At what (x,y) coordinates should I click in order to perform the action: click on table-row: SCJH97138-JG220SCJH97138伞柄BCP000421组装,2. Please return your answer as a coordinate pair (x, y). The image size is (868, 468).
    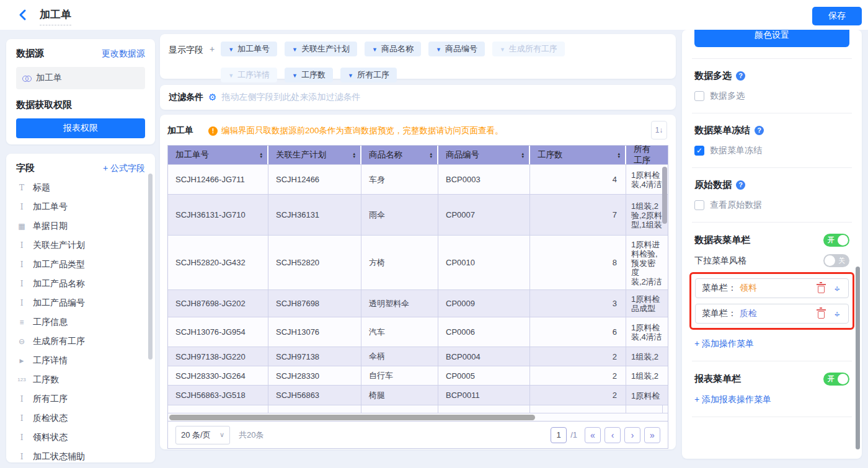
    Looking at the image, I should click on (418, 356).